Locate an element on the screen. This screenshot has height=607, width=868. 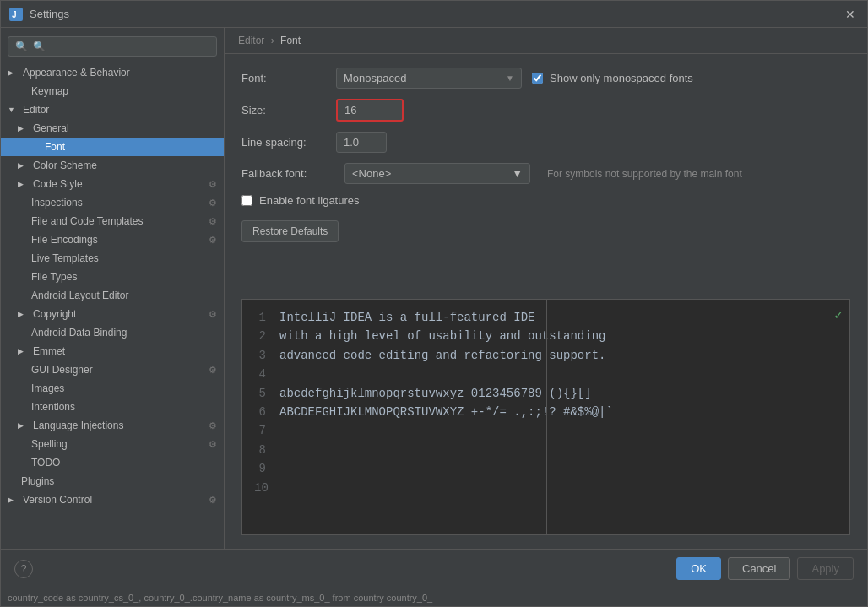
sidebar-item-label: Android Layout Editor is located at coordinates (79, 295).